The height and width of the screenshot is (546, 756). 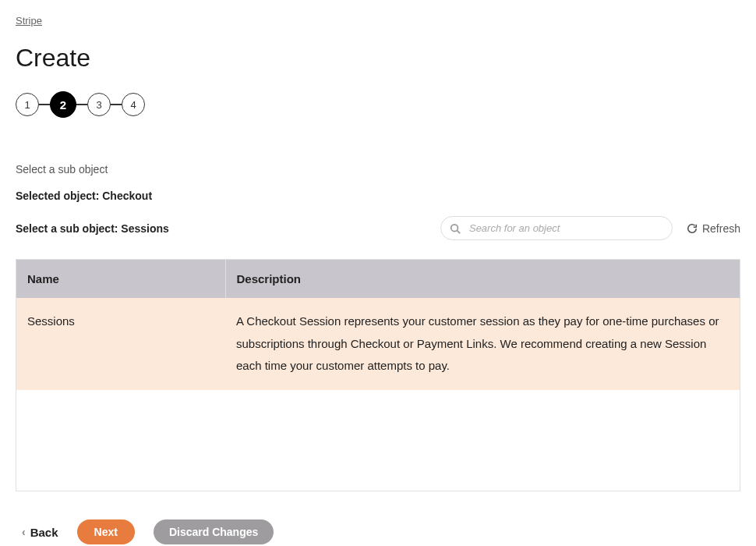 I want to click on refresh-button: Refresh, so click(x=714, y=229).